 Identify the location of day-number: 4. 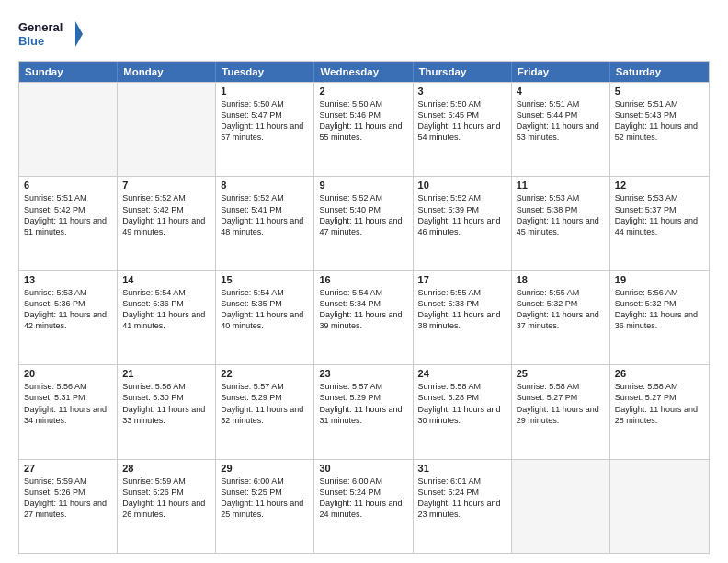
(561, 91).